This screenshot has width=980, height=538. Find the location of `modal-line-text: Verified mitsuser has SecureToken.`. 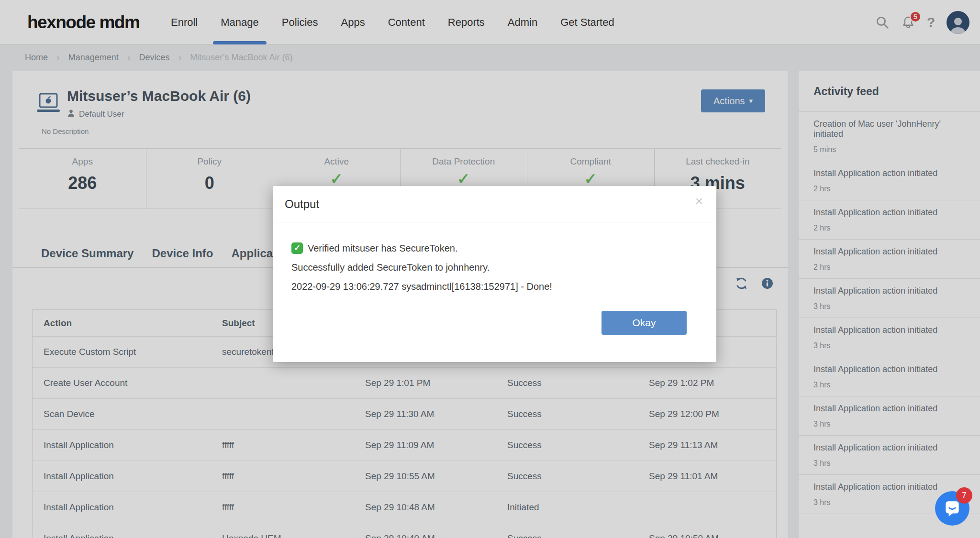

modal-line-text: Verified mitsuser has SecureToken. is located at coordinates (383, 248).